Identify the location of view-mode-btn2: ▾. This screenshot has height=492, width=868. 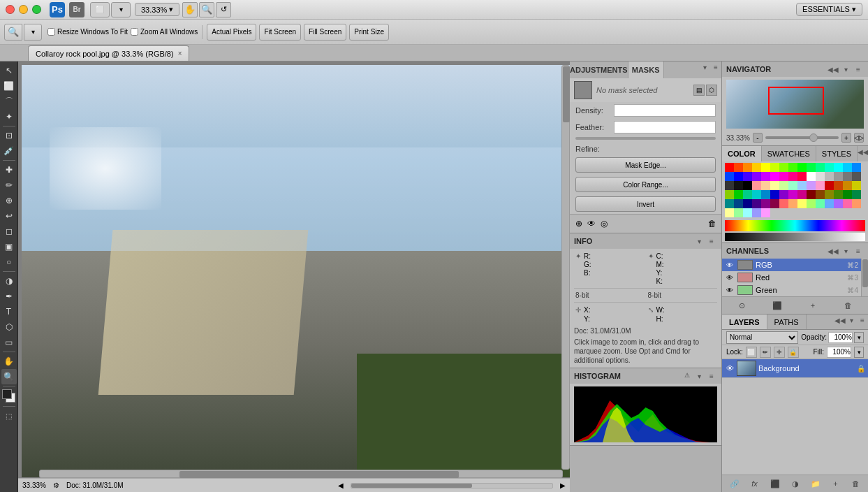
(121, 10).